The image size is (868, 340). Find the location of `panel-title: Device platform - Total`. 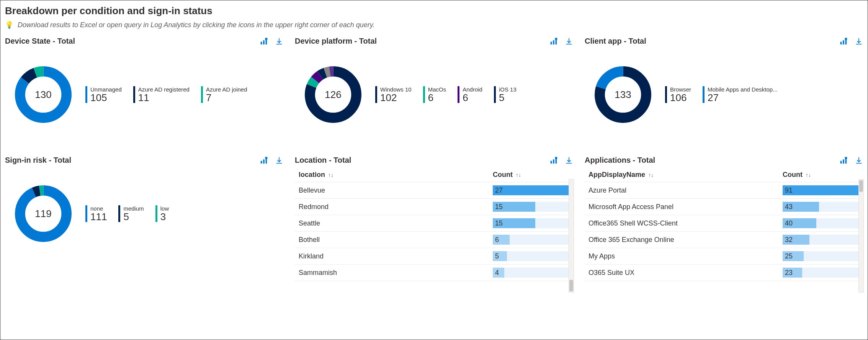

panel-title: Device platform - Total is located at coordinates (336, 41).